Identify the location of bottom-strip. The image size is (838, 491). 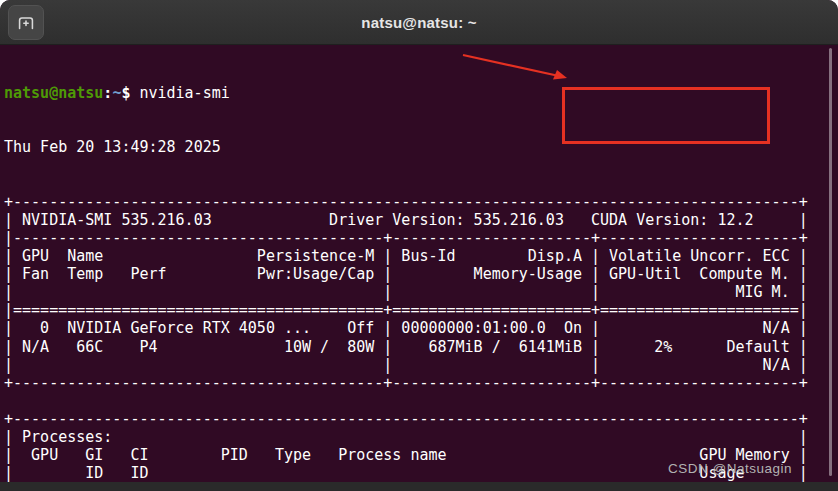
(419, 486).